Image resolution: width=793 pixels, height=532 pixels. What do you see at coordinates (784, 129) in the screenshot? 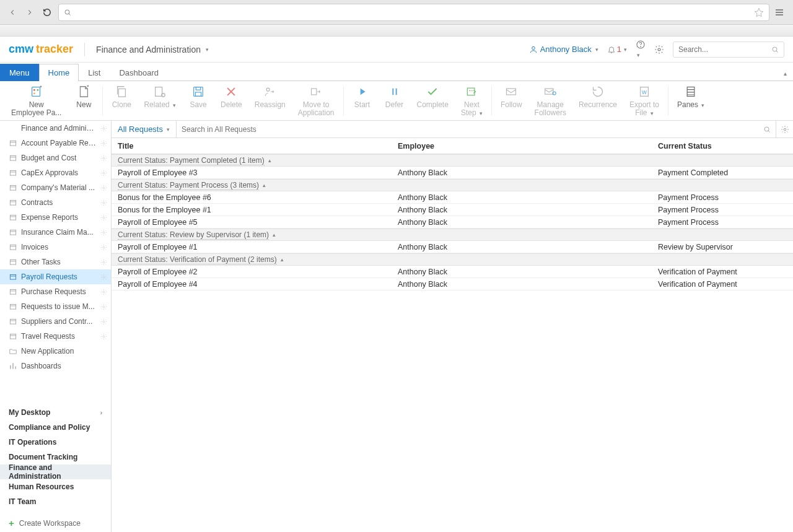
I see `view-settings-button` at bounding box center [784, 129].